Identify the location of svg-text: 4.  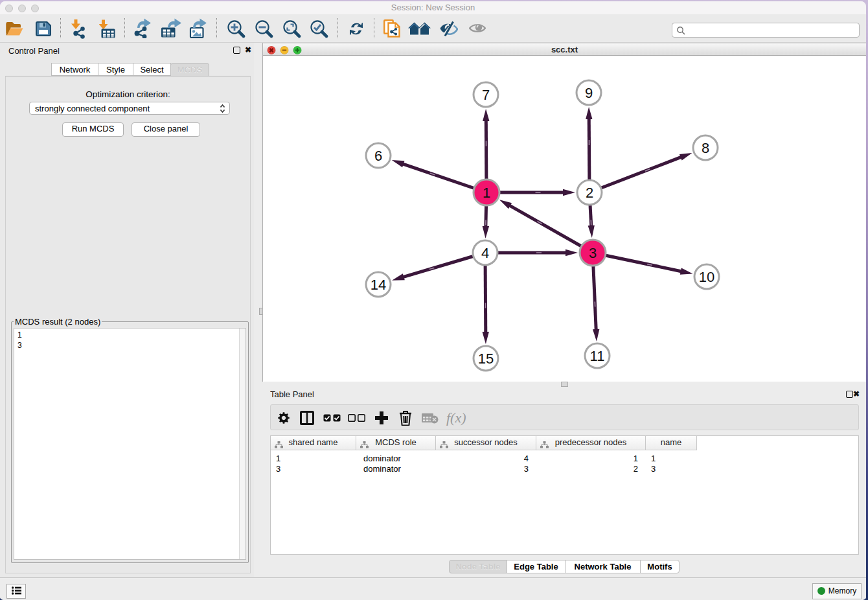
(485, 253).